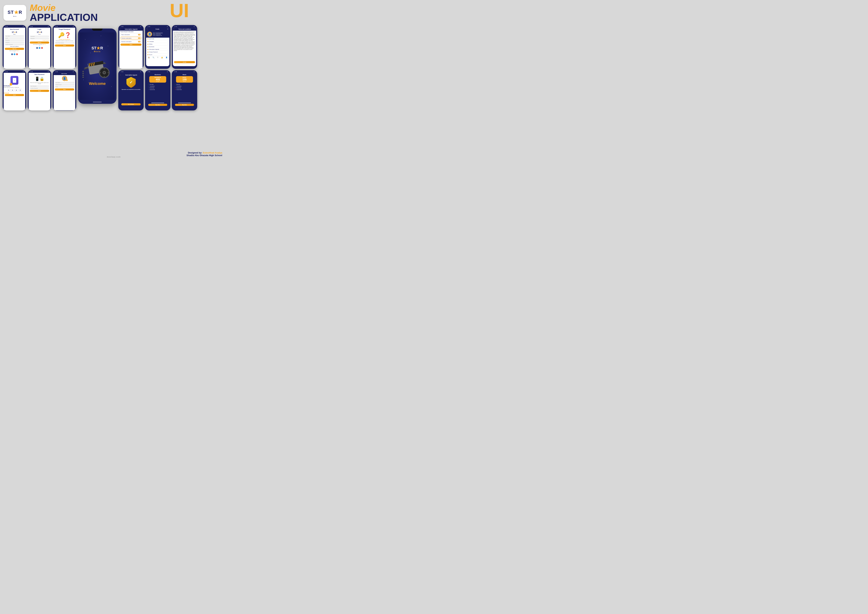 This screenshot has width=868, height=614. I want to click on terms-link: Terms and Conditions, so click(14, 47).